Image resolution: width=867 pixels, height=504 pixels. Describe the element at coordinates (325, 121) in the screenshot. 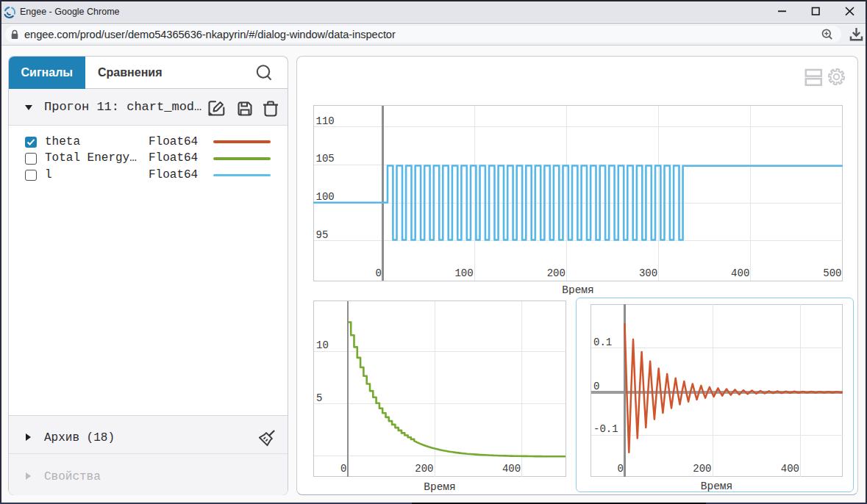

I see `svg-text: 110` at that location.